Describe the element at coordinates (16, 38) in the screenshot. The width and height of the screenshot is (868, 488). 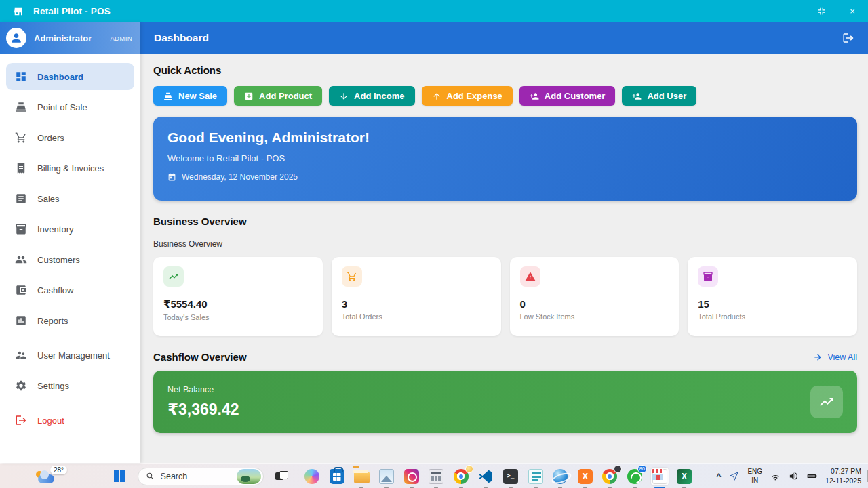
I see `avatar` at that location.